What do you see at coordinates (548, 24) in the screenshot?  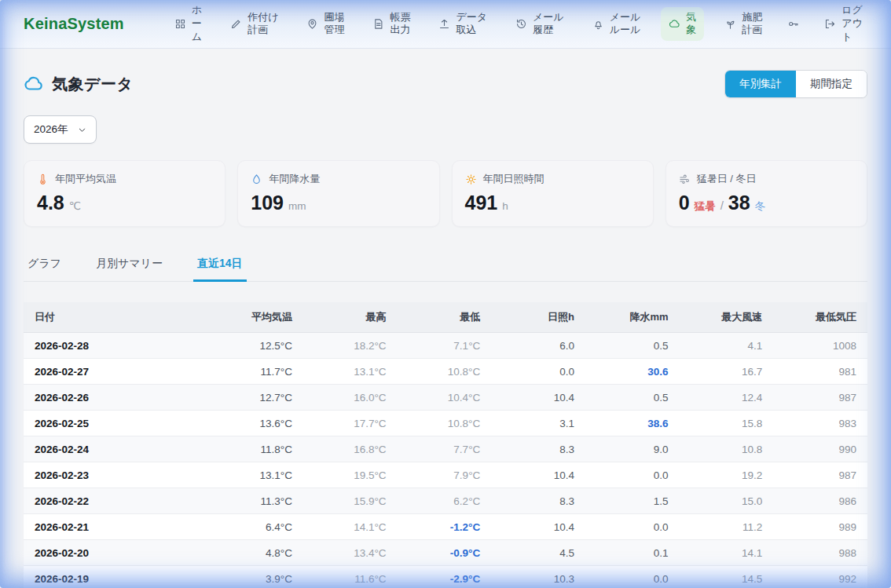 I see `nav-label-mail-history: メール 履歴` at bounding box center [548, 24].